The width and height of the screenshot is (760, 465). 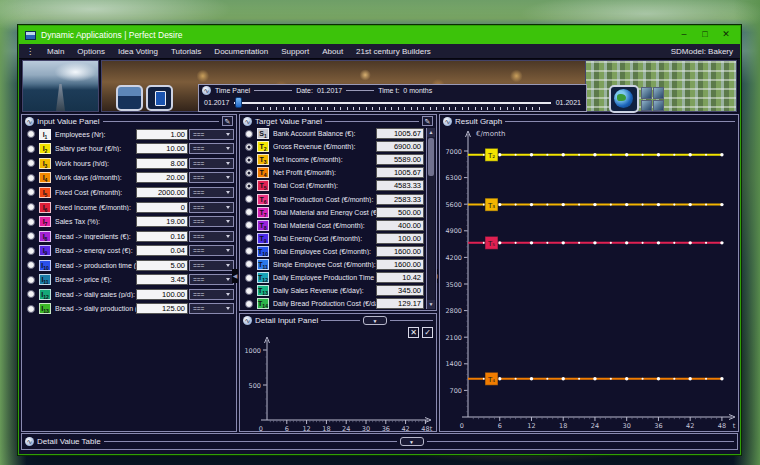 What do you see at coordinates (162, 266) in the screenshot?
I see `value-field: 5.00` at bounding box center [162, 266].